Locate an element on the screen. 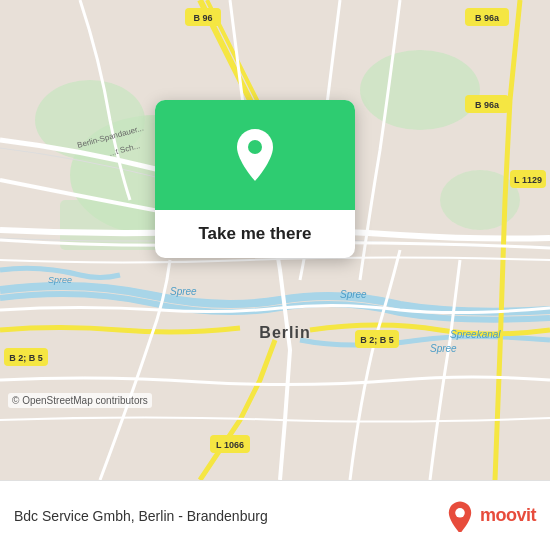 Image resolution: width=550 pixels, height=550 pixels. take-me-there-card: Take me there is located at coordinates (255, 179).